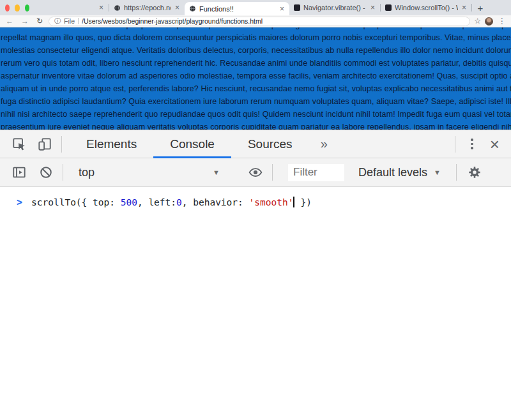 The height and width of the screenshot is (420, 511). Describe the element at coordinates (149, 172) in the screenshot. I see `frame-context-selector: top ▼` at that location.